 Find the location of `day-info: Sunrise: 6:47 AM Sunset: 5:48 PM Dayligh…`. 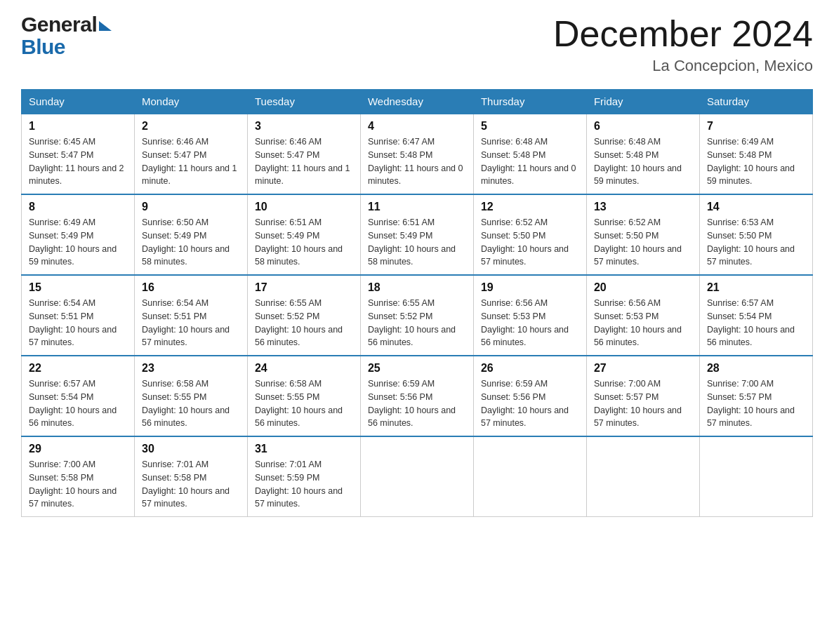

day-info: Sunrise: 6:47 AM Sunset: 5:48 PM Dayligh… is located at coordinates (417, 161).